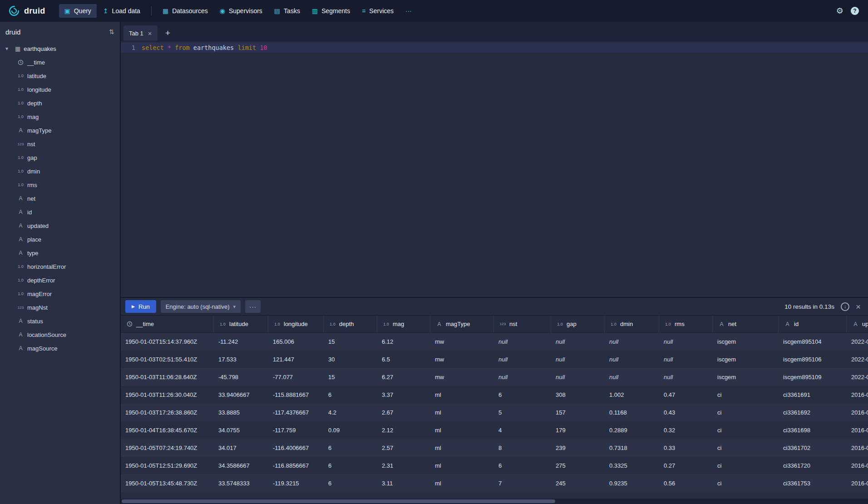 This screenshot has width=868, height=504. Describe the element at coordinates (404, 466) in the screenshot. I see `table-cell: 2.31` at that location.